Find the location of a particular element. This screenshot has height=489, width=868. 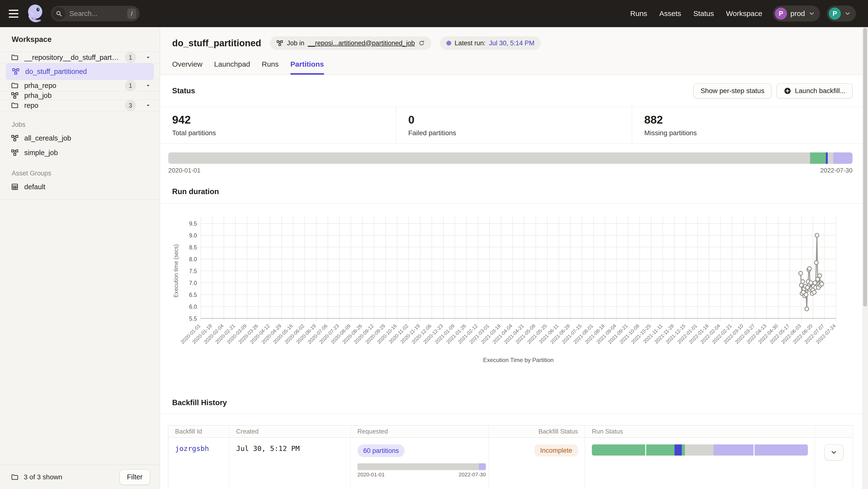

divider is located at coordinates (514, 414).